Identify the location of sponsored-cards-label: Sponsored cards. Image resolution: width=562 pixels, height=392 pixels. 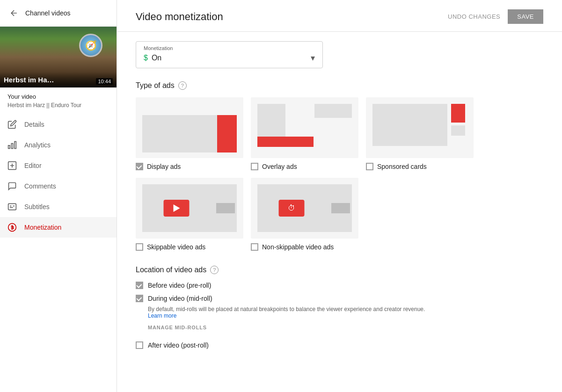
(402, 167).